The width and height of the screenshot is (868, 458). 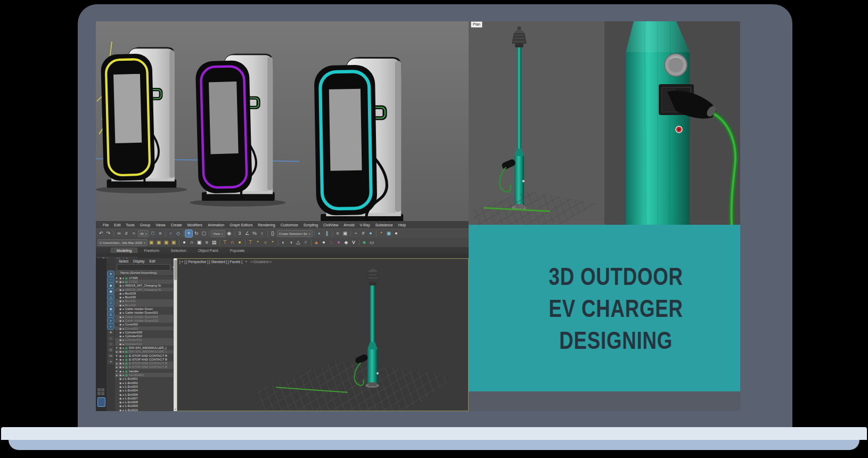 What do you see at coordinates (111, 362) in the screenshot?
I see `filter-close-icon: ×` at bounding box center [111, 362].